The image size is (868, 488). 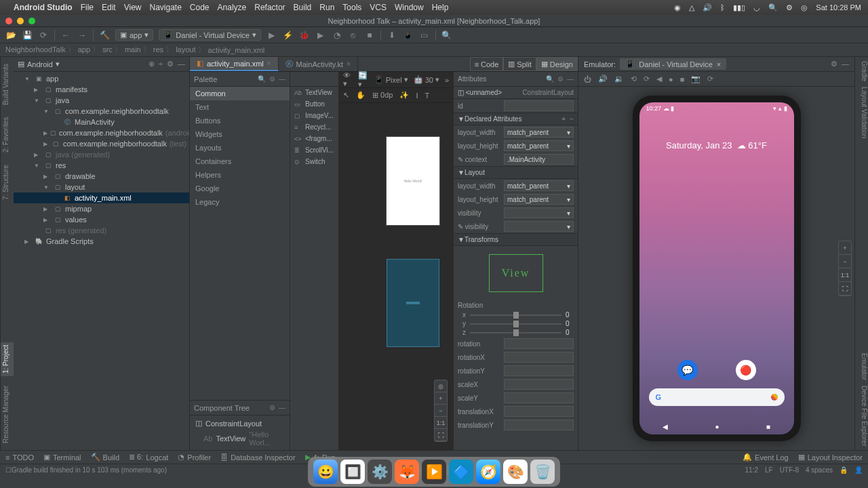 What do you see at coordinates (134, 35) in the screenshot?
I see `module-selector: ▣ app ▾` at bounding box center [134, 35].